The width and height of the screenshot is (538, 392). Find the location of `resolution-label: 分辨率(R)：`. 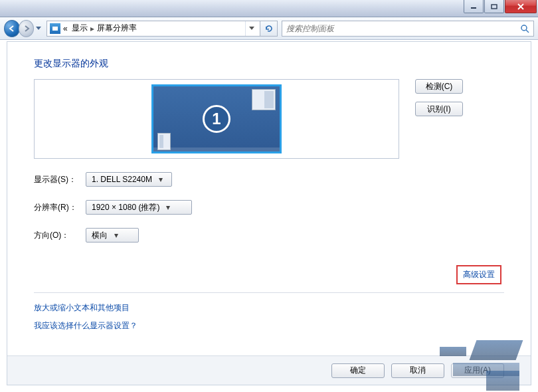

resolution-label: 分辨率(R)： is located at coordinates (60, 207).